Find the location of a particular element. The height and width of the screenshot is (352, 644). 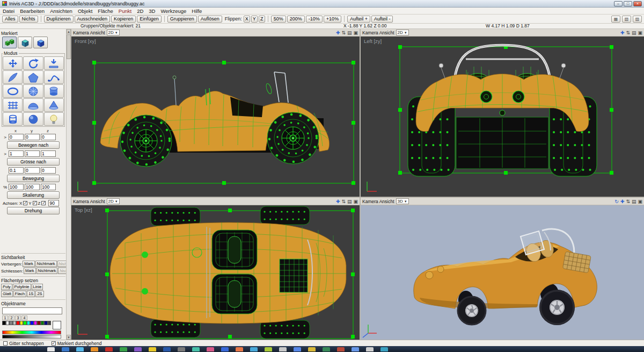

hatch-tool-button: ▨ is located at coordinates (638, 19).